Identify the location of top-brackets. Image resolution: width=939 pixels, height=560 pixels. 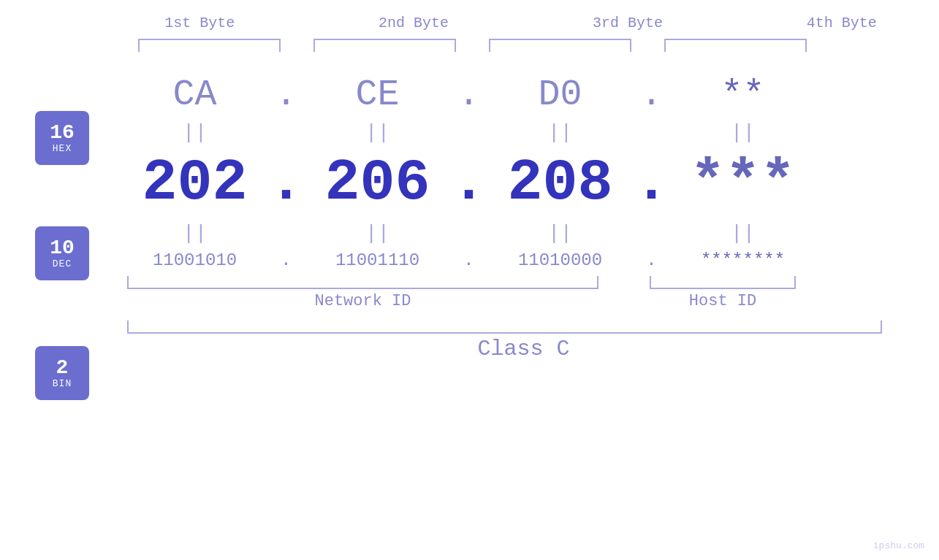
(523, 45).